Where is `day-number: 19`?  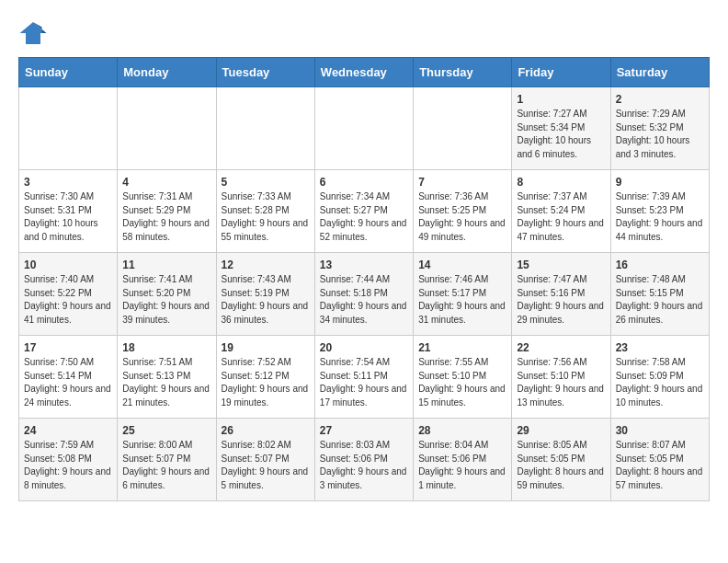
day-number: 19 is located at coordinates (266, 348).